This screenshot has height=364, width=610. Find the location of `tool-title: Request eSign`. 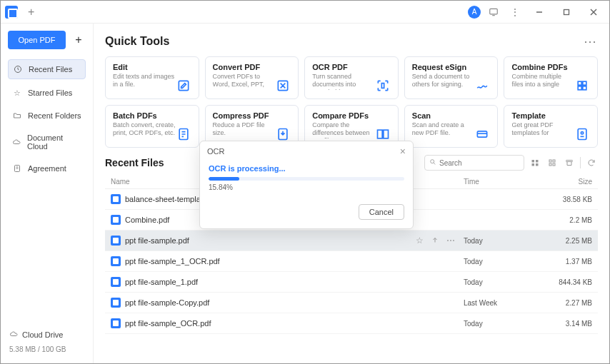

tool-title: Request eSign is located at coordinates (444, 67).